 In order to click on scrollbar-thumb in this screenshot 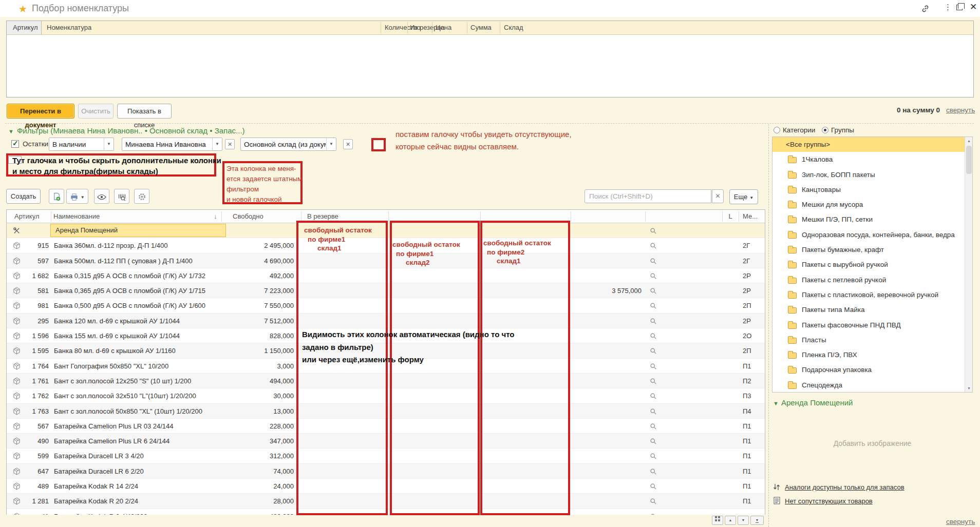, I will do `click(969, 160)`.